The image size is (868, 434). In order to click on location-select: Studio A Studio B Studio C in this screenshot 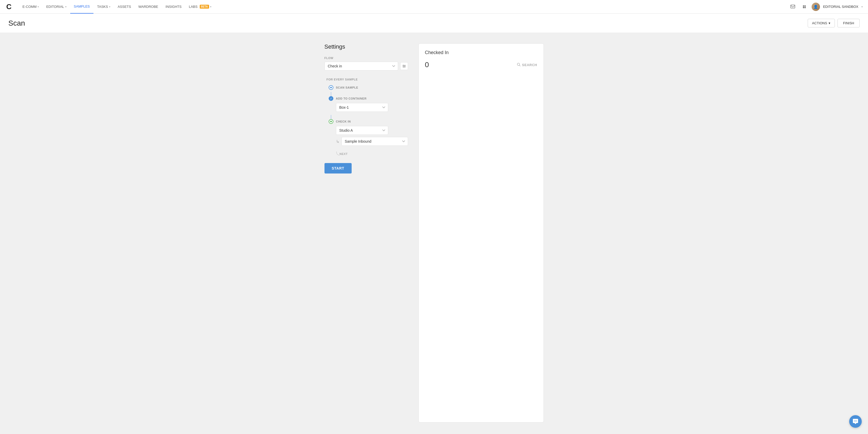, I will do `click(362, 130)`.